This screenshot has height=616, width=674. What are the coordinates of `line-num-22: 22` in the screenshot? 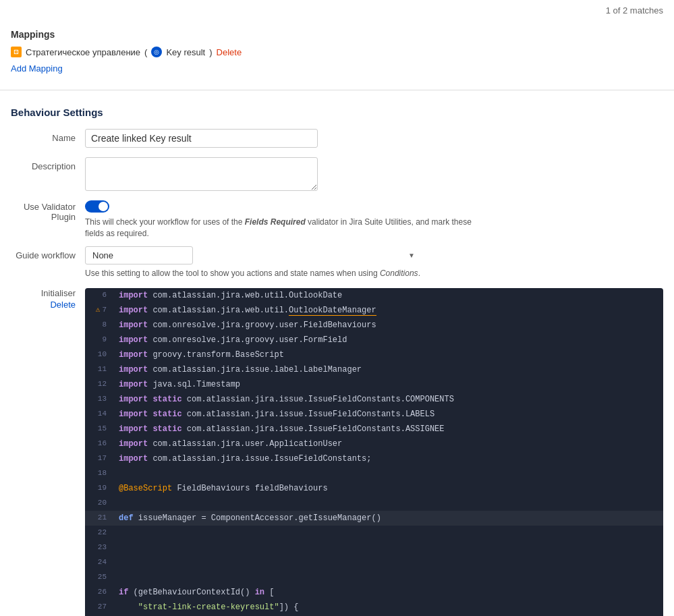 It's located at (99, 532).